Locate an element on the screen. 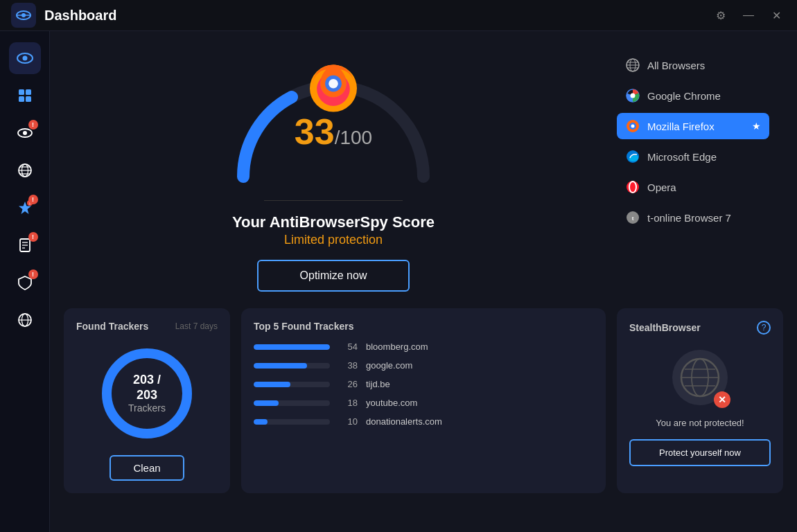 The width and height of the screenshot is (797, 532). stealth-panel-header: StealthBrowser ? is located at coordinates (700, 328).